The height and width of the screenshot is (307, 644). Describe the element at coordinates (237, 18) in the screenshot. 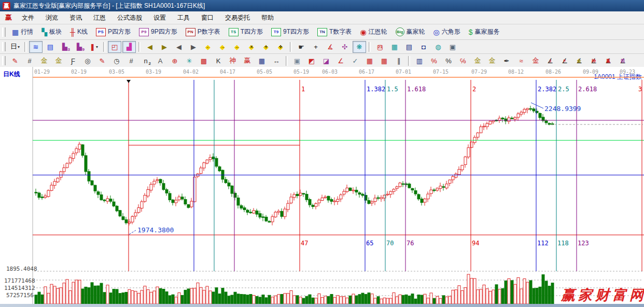

I see `menu-trade-order: 交易委托` at that location.